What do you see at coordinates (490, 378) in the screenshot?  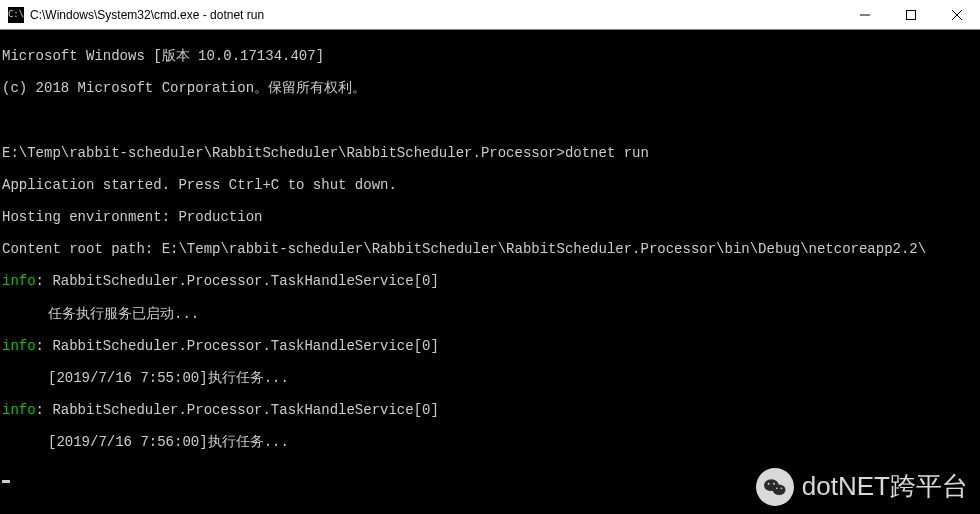 I see `log-message: [2019/7/16 7:55:00]执行任务...` at bounding box center [490, 378].